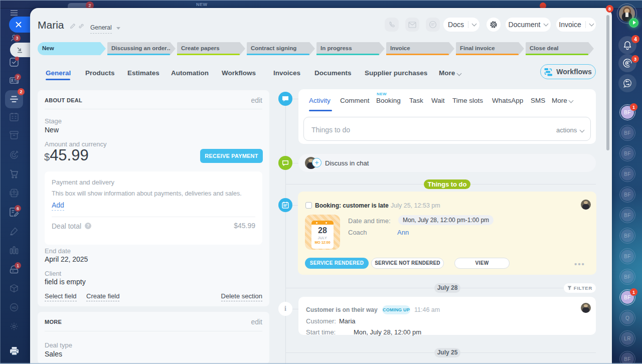  Describe the element at coordinates (14, 308) in the screenshot. I see `svg-text: HD` at that location.